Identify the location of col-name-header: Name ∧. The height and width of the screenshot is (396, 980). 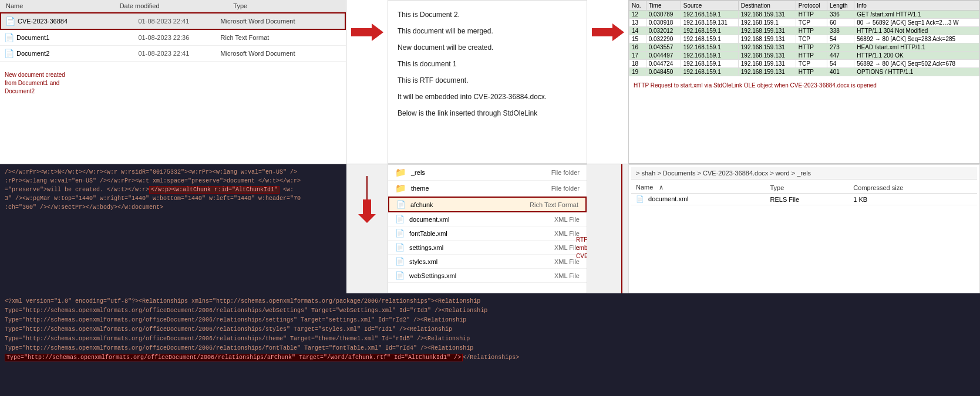
(699, 188).